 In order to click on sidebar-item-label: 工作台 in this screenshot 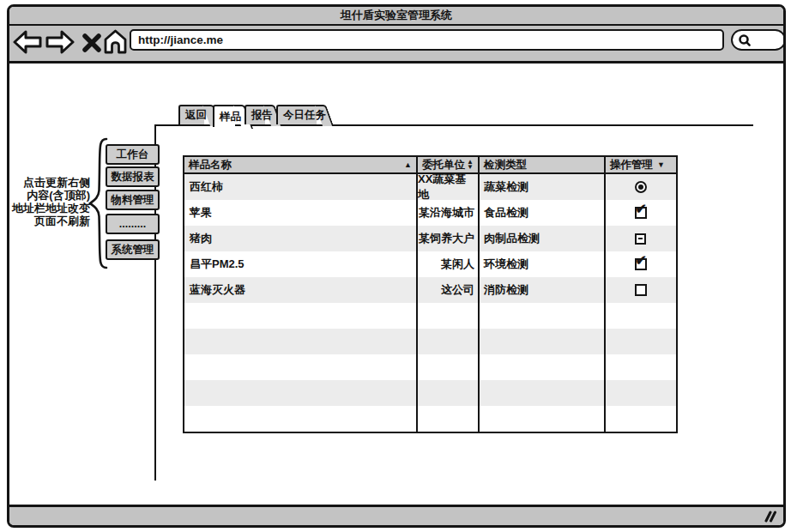, I will do `click(133, 154)`.